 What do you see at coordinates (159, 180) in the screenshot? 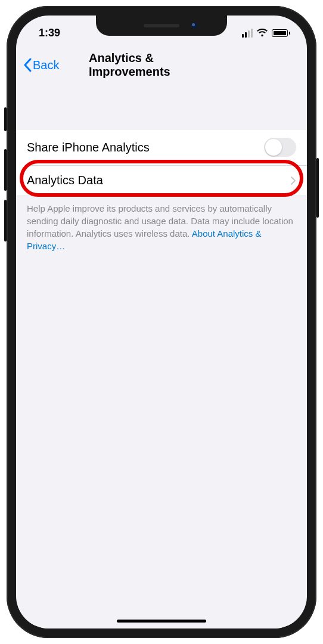
I see `row-label: Analytics Data` at bounding box center [159, 180].